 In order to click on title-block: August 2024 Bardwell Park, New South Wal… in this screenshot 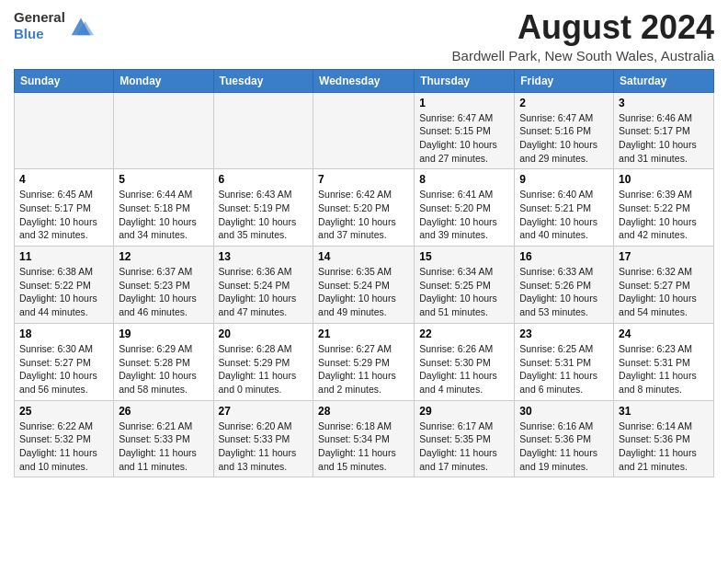, I will do `click(583, 37)`.